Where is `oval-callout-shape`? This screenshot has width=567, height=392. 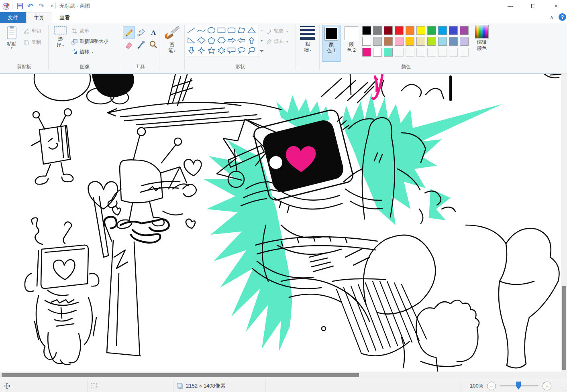
oval-callout-shape is located at coordinates (242, 51).